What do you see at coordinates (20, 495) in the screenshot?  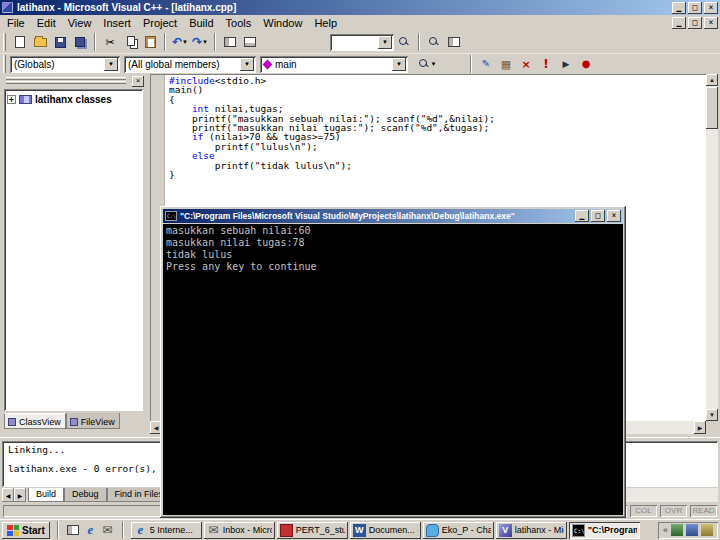 I see `tab-scroll-right-icon: ▶` at bounding box center [20, 495].